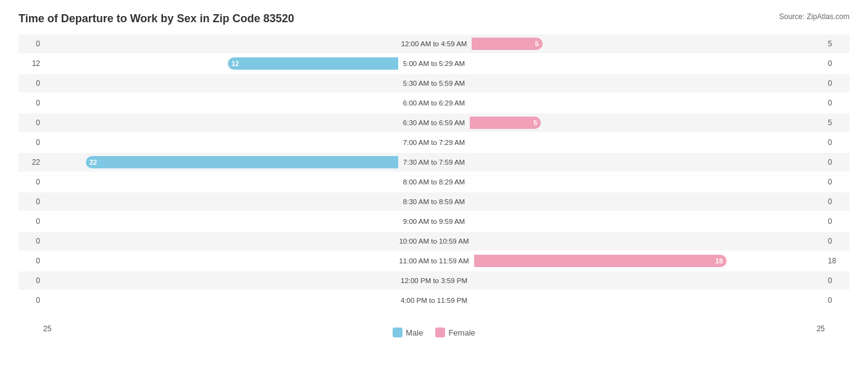 Image resolution: width=868 pixels, height=367 pixels. Describe the element at coordinates (837, 44) in the screenshot. I see `row-right-value: 5` at that location.